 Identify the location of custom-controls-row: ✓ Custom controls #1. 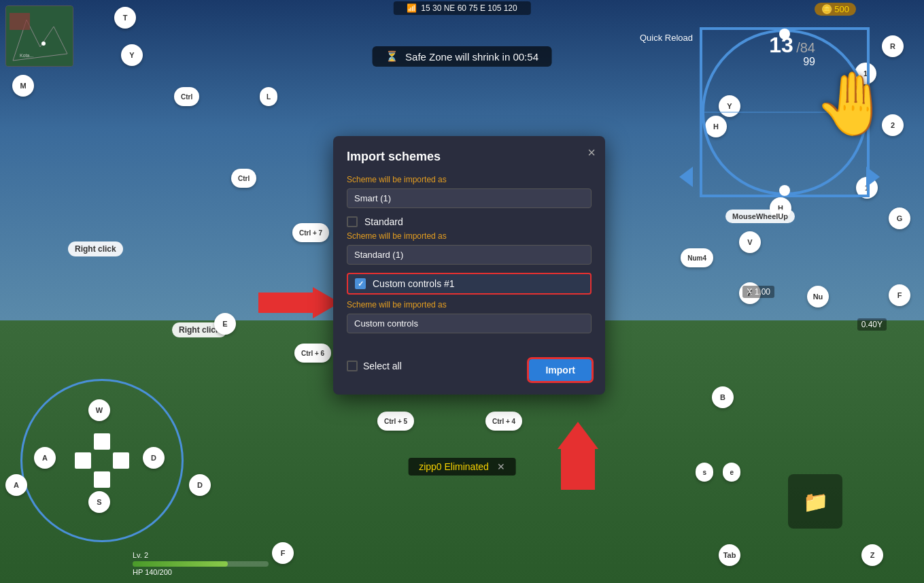
(469, 284).